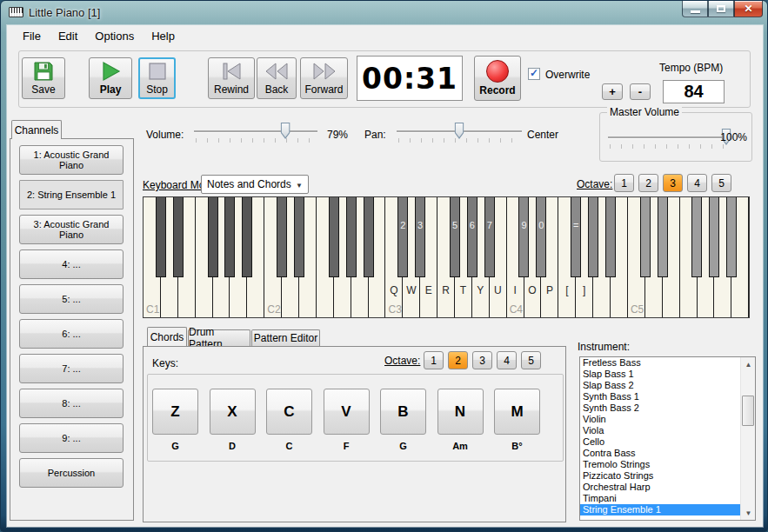 This screenshot has height=532, width=768. What do you see at coordinates (541, 237) in the screenshot?
I see `black-key: 0` at bounding box center [541, 237].